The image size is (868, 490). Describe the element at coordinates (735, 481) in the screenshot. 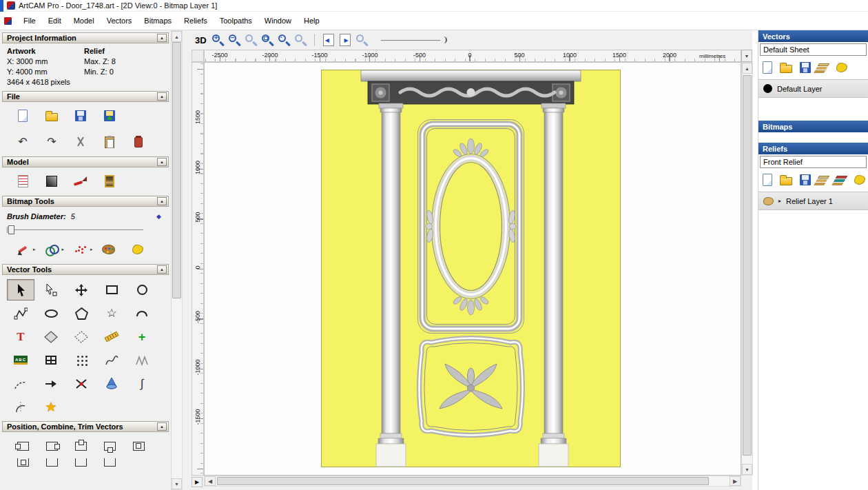

I see `scroll-right-arrow: ▶` at that location.